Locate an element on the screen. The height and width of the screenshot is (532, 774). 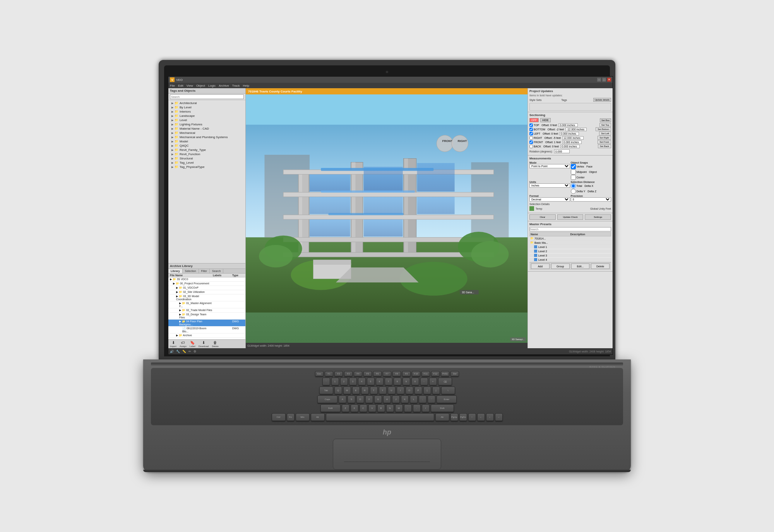
key-slash: / is located at coordinates (426, 408).